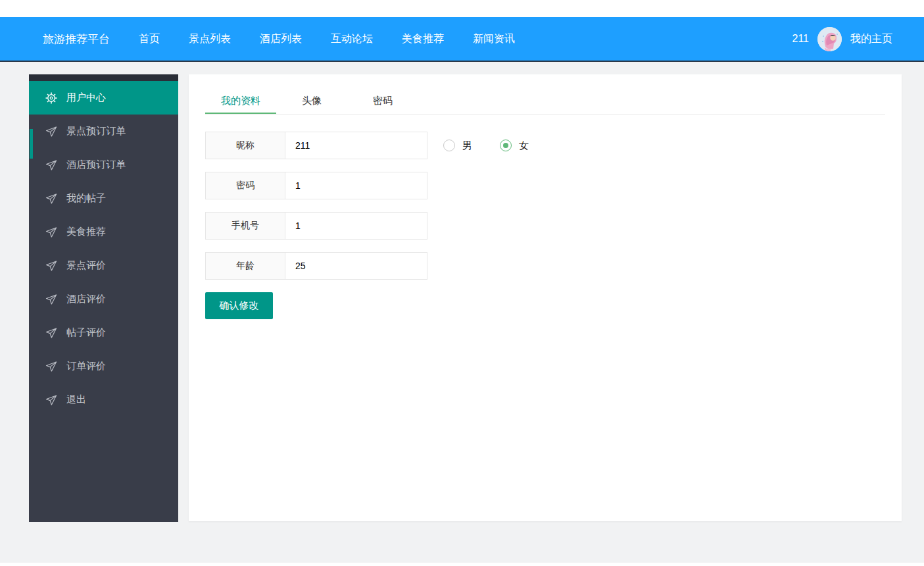  What do you see at coordinates (316, 266) in the screenshot?
I see `form-row-age: 年龄` at bounding box center [316, 266].